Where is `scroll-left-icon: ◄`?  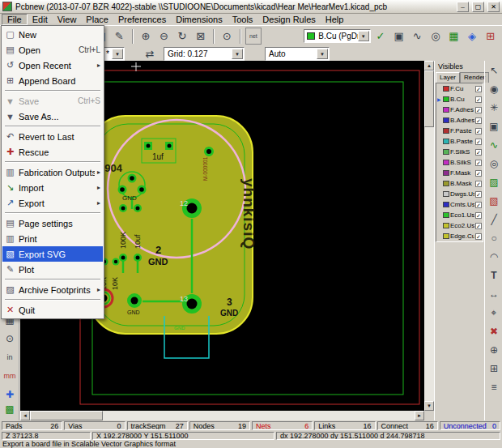
scroll-left-icon: ◄ is located at coordinates (25, 416).